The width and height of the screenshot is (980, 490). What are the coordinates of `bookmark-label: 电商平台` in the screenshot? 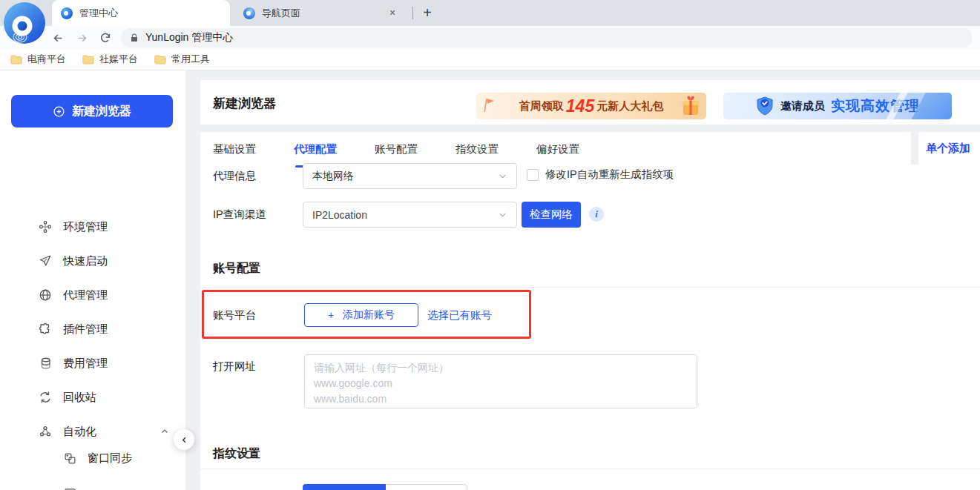 It's located at (47, 59).